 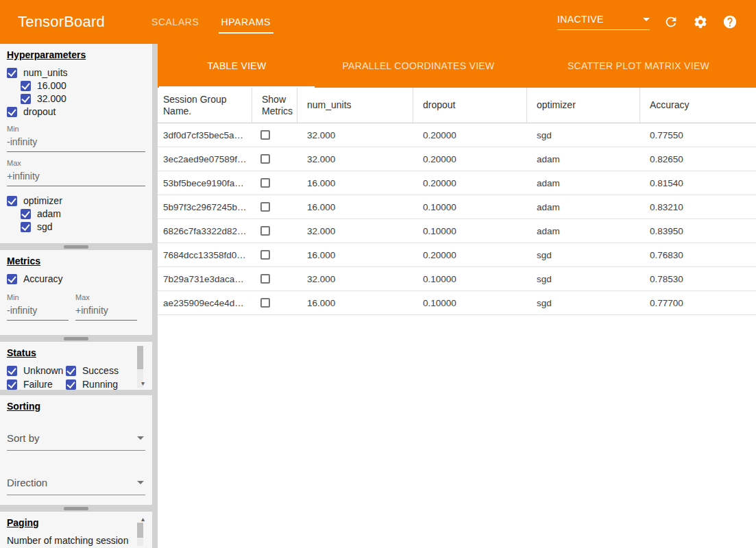 I want to click on help-icon, so click(x=730, y=22).